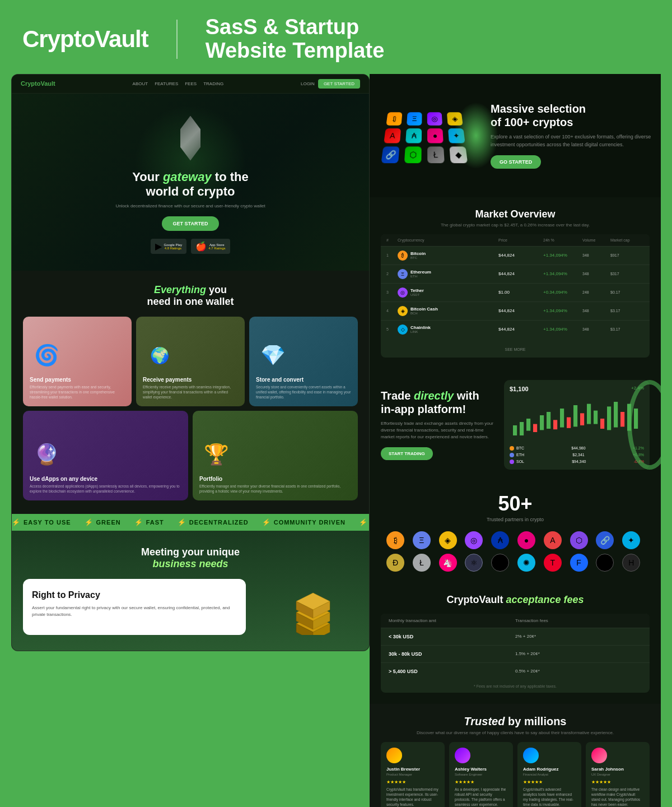 The image size is (672, 807). Describe the element at coordinates (422, 540) in the screenshot. I see `partner-eth: Ξ` at that location.